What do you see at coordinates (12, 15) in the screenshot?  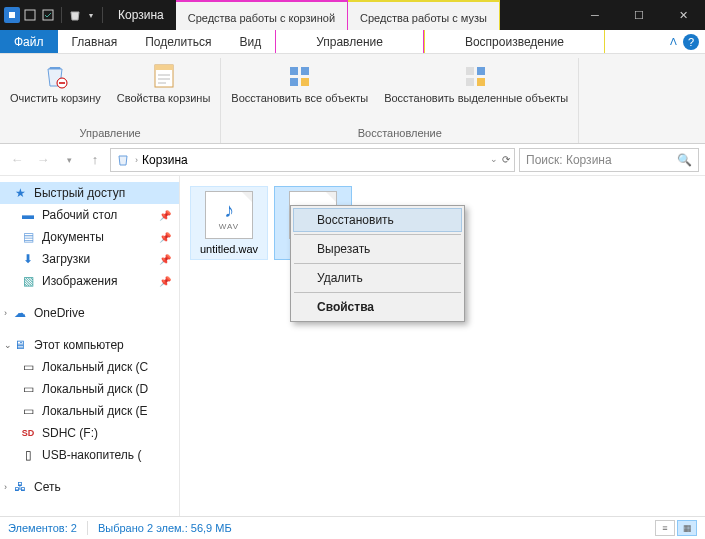 I see `app-icon` at bounding box center [12, 15].